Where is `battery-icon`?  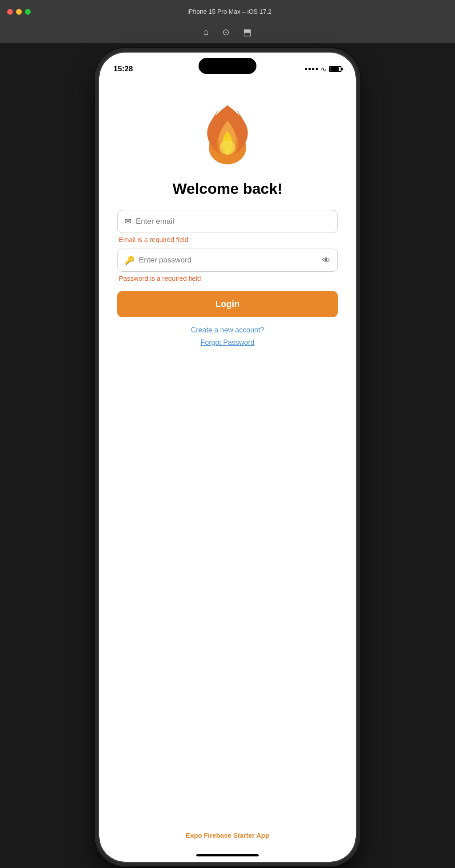
battery-icon is located at coordinates (335, 69).